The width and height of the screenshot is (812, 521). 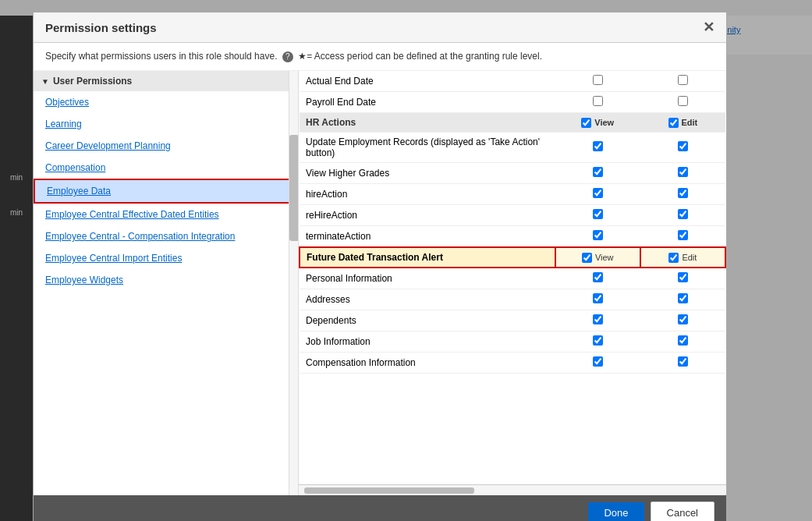 I want to click on row-name: Personal Information, so click(x=427, y=278).